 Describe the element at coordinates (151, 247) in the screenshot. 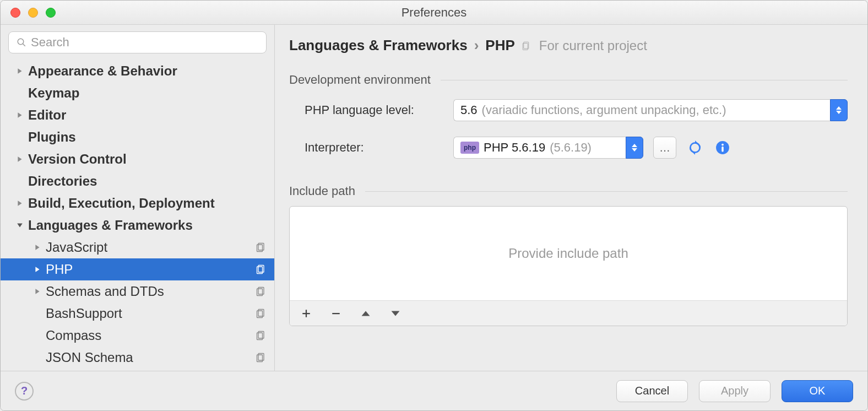

I see `sidebar-item-label: JavaScript` at that location.